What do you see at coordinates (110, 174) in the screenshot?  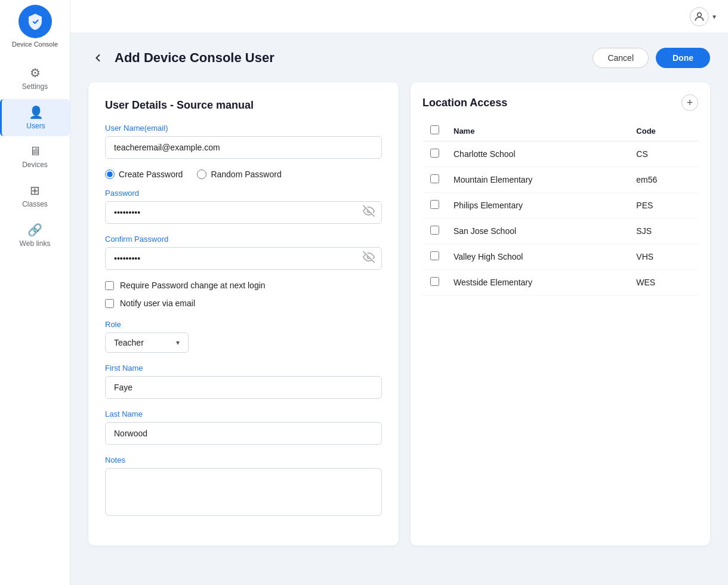 I see `create-password-radio` at bounding box center [110, 174].